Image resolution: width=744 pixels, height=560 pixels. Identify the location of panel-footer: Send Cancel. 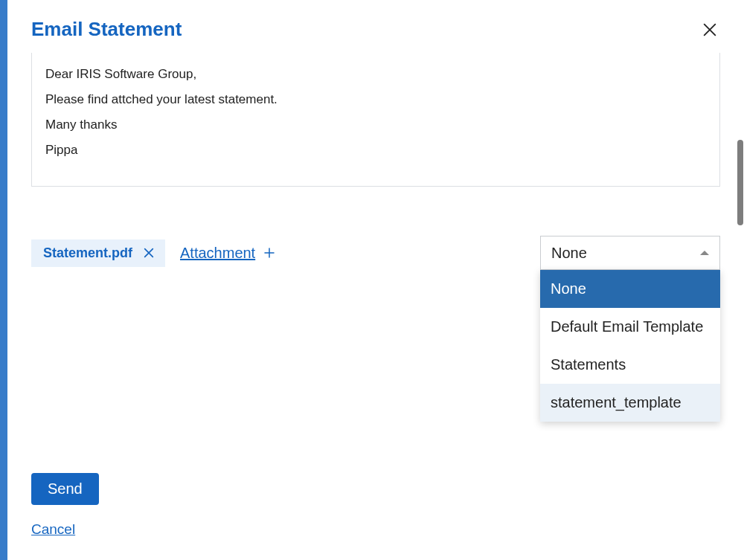
(65, 506).